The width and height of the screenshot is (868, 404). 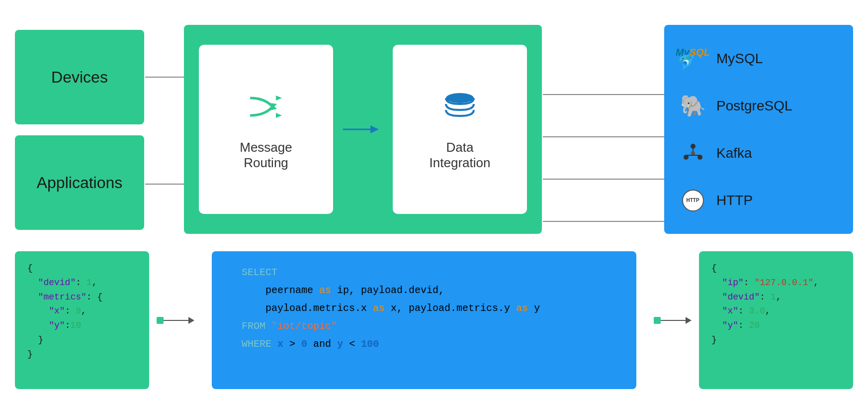 What do you see at coordinates (755, 106) in the screenshot?
I see `postgresql-label: PostgreSQL` at bounding box center [755, 106].